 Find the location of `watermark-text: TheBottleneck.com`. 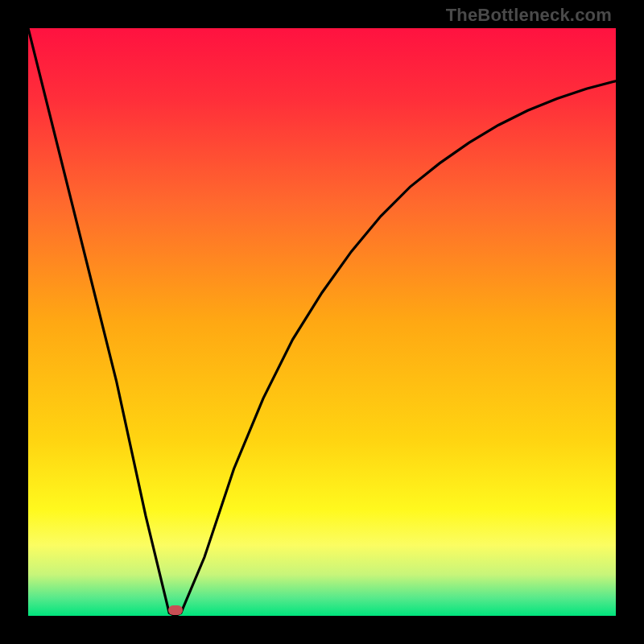

watermark-text: TheBottleneck.com is located at coordinates (529, 15).